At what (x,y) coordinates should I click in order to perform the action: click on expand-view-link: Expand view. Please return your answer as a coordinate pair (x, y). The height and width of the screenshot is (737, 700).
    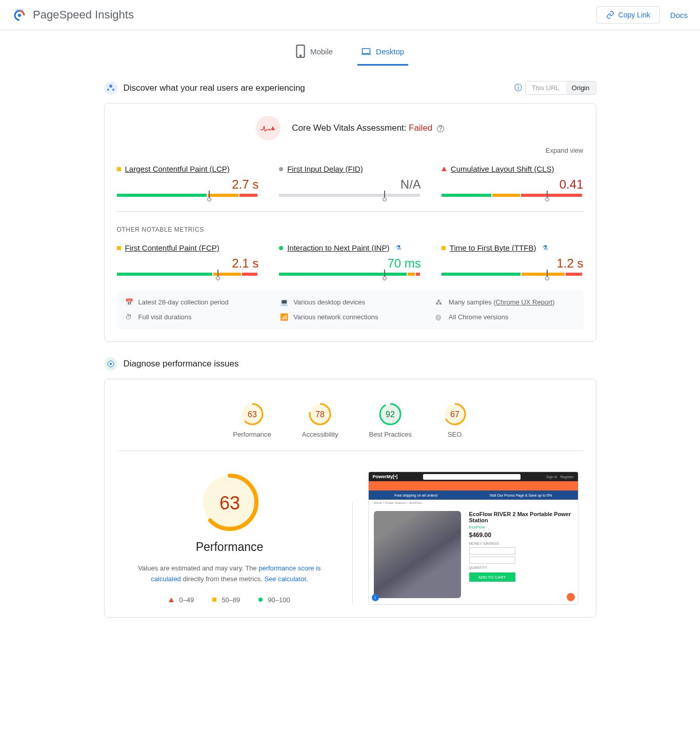
    Looking at the image, I should click on (350, 151).